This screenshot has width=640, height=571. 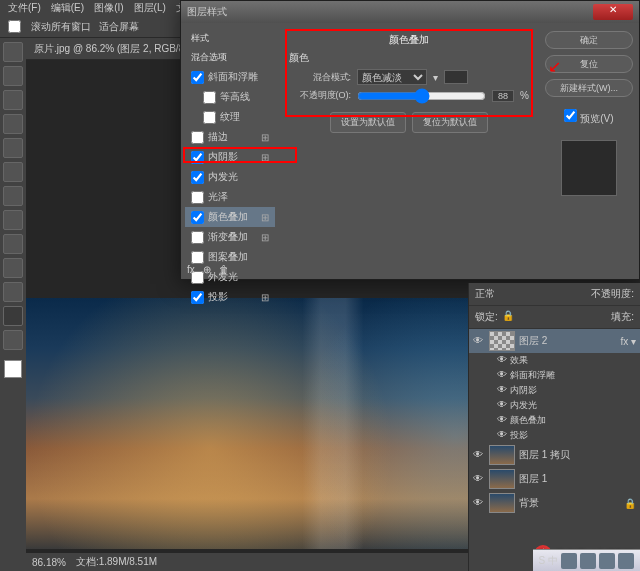 What do you see at coordinates (119, 27) in the screenshot?
I see `fit-screen-btn: 适合屏幕` at bounding box center [119, 27].